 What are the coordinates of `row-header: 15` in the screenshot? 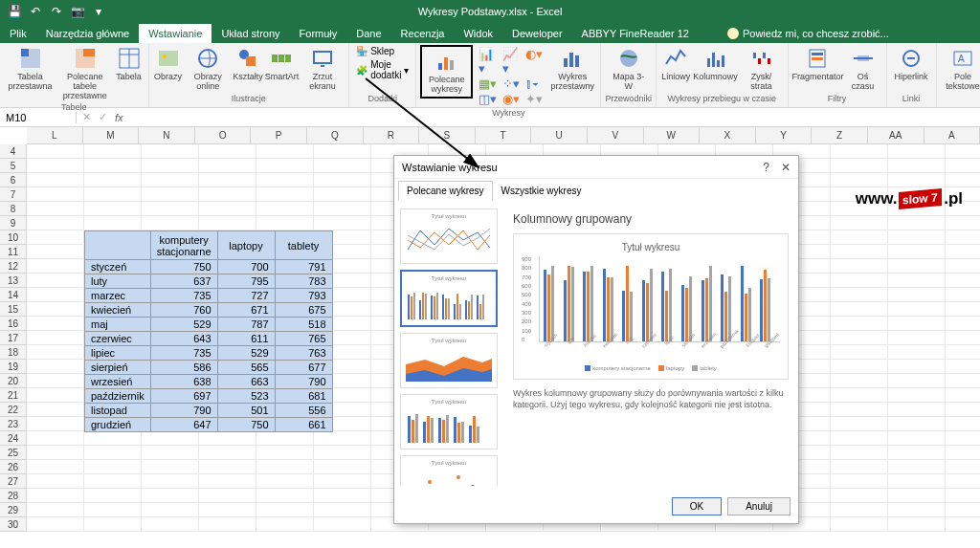 It's located at (13, 310).